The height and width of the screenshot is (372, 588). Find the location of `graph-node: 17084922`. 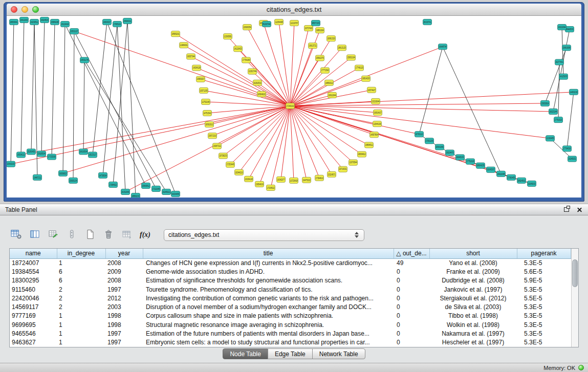

graph-node: 17084922 is located at coordinates (114, 184).